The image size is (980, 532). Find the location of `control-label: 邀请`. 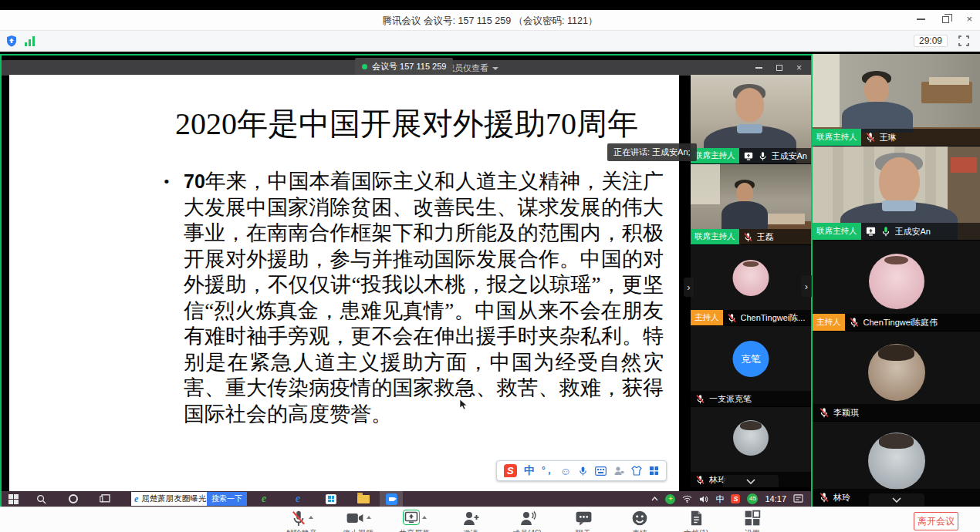

control-label: 邀请 is located at coordinates (471, 530).